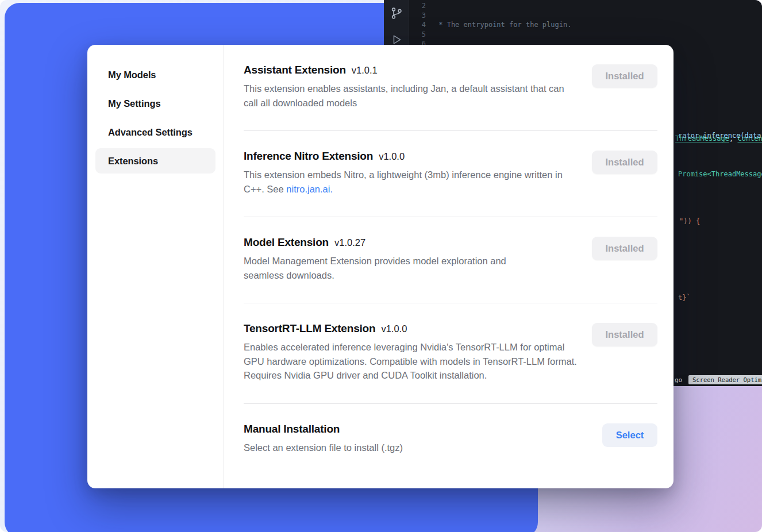  What do you see at coordinates (397, 13) in the screenshot?
I see `source-control-icon` at bounding box center [397, 13].